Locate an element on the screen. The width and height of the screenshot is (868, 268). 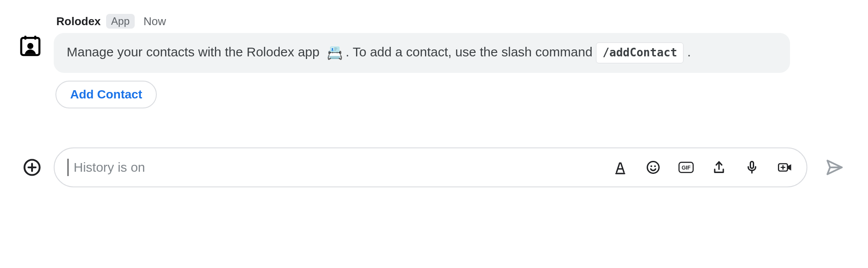
send-button is located at coordinates (834, 167).